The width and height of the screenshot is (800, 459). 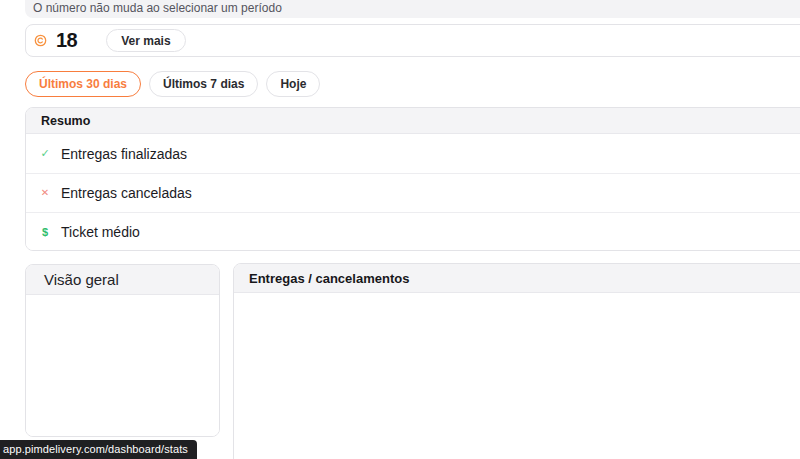 I want to click on coin-icon, so click(x=40, y=40).